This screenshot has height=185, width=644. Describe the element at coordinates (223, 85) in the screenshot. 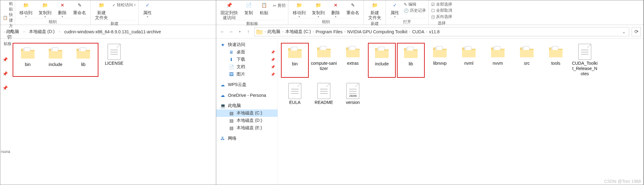

I see `cloud-icon: ☁` at that location.